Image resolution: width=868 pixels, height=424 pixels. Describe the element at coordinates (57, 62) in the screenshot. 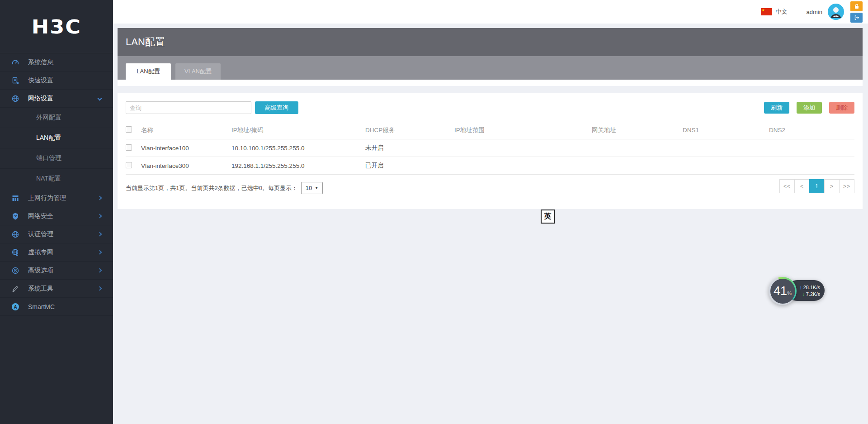

I see `sidebar-item-system-info: 系统信息` at that location.